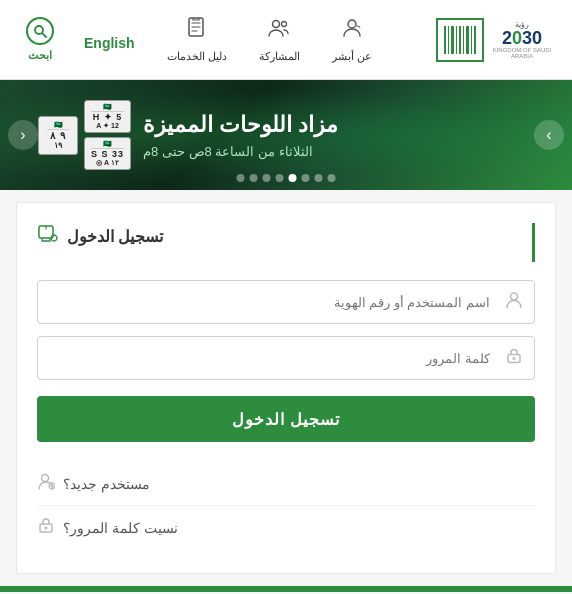 The image size is (572, 594). What do you see at coordinates (110, 43) in the screenshot?
I see `english-label: English` at bounding box center [110, 43].